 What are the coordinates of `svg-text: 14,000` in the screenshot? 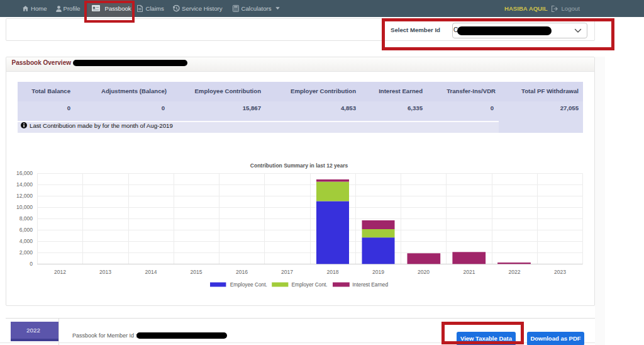 It's located at (25, 184).